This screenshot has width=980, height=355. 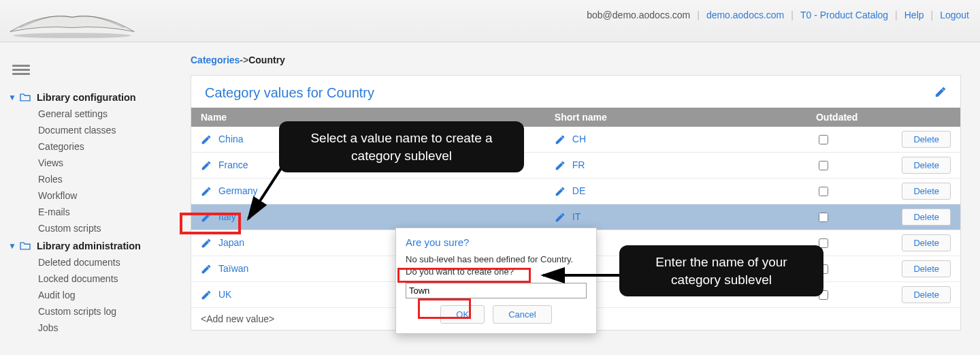 What do you see at coordinates (918, 117) in the screenshot?
I see `col-actions` at bounding box center [918, 117].